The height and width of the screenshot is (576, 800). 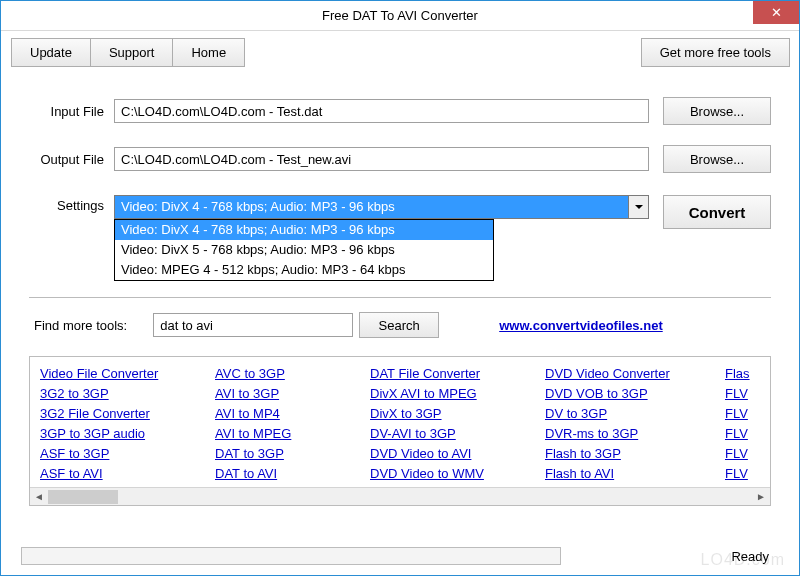 What do you see at coordinates (304, 250) in the screenshot?
I see `settings-dropdown-list: Video: DivX 4 - 768 kbps; Audio: MP3 - 9…` at bounding box center [304, 250].